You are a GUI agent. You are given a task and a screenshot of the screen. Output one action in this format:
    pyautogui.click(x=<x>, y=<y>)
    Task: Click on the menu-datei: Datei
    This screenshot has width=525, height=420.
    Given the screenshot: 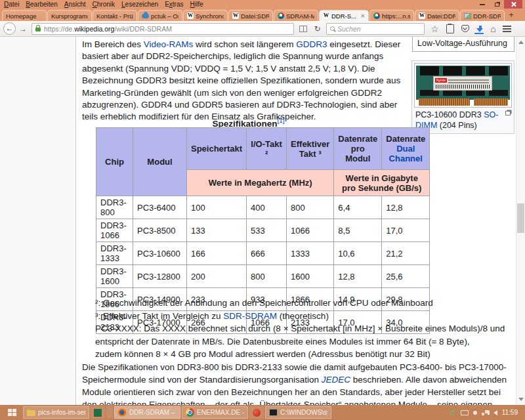 What is the action you would take?
    pyautogui.click(x=12, y=4)
    